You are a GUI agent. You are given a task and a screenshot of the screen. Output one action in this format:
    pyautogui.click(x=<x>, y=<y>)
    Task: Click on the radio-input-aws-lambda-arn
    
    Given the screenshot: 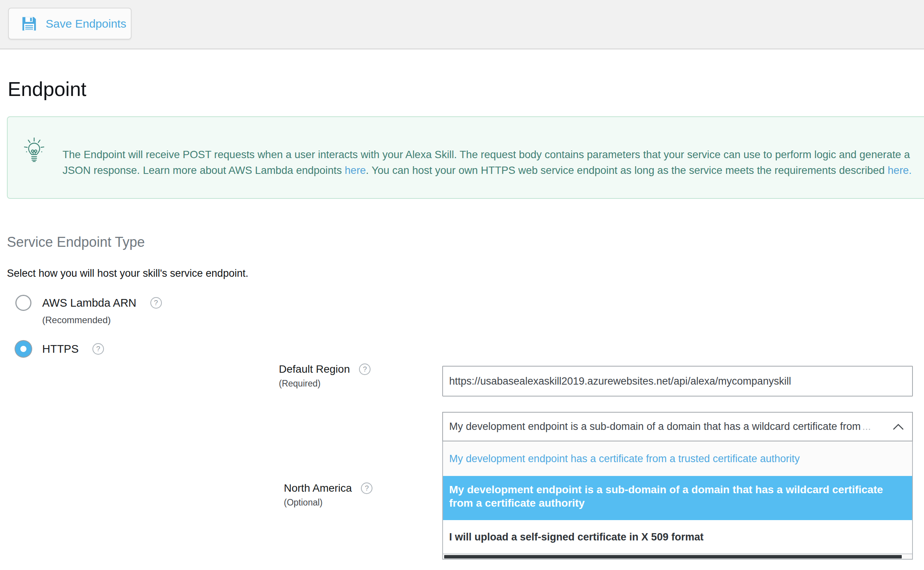 What is the action you would take?
    pyautogui.click(x=23, y=303)
    